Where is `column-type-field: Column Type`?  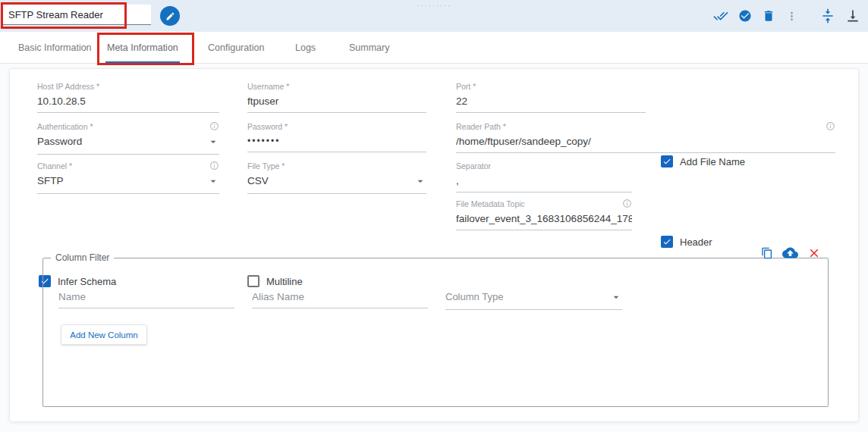 column-type-field: Column Type is located at coordinates (534, 299).